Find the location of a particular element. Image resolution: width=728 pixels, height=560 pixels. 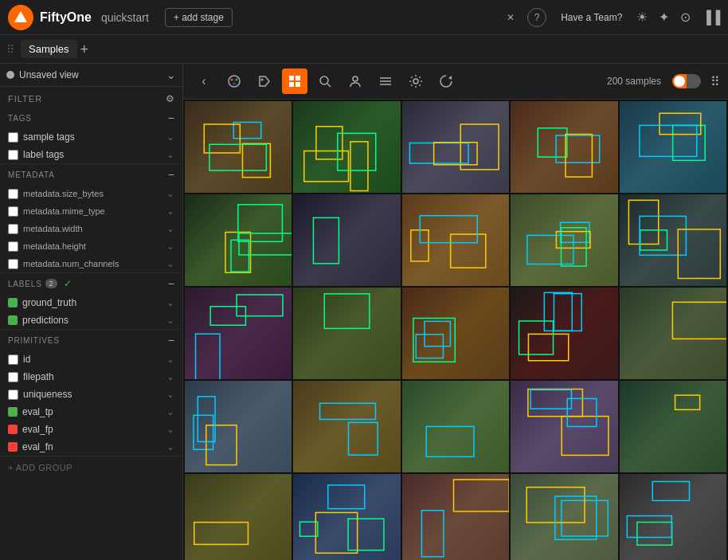

primitives-collapse-icon: − is located at coordinates (171, 340).